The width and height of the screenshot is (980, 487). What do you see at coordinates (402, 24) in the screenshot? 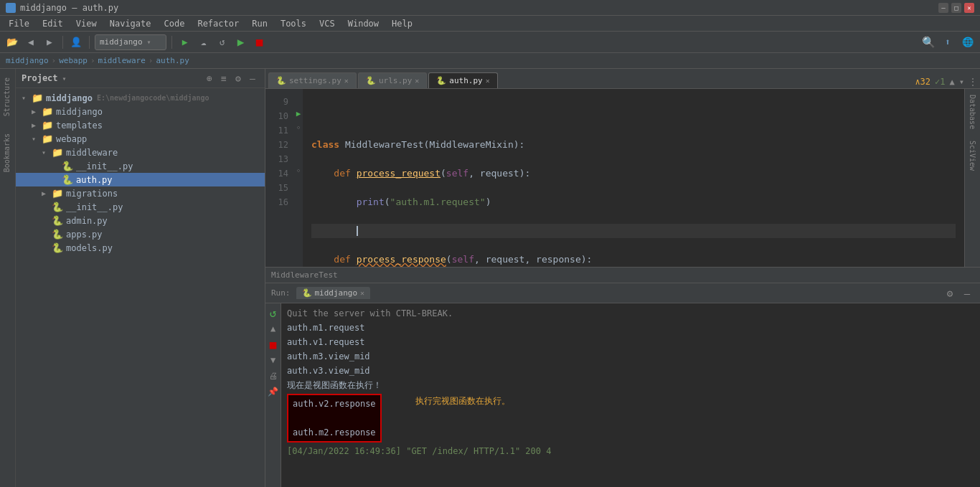
I see `menu-help: Help` at bounding box center [402, 24].